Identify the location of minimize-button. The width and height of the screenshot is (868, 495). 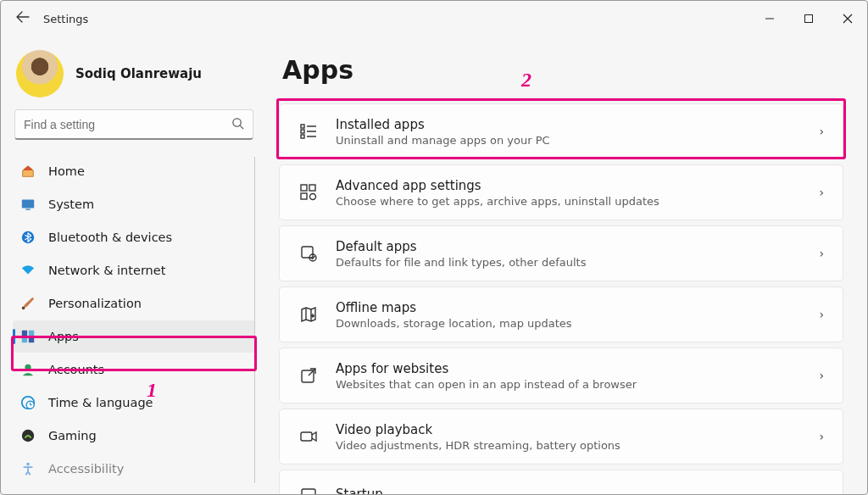
(770, 19).